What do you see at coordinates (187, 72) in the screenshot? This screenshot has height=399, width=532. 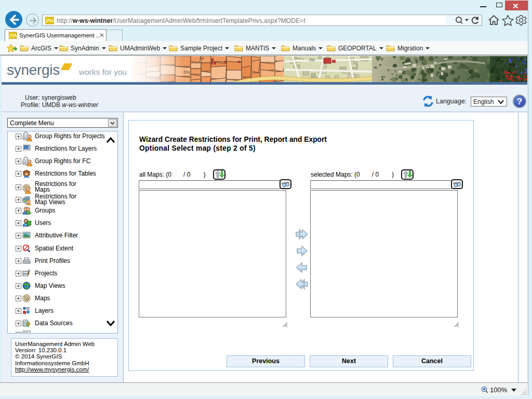 I see `svg-text: BW` at bounding box center [187, 72].